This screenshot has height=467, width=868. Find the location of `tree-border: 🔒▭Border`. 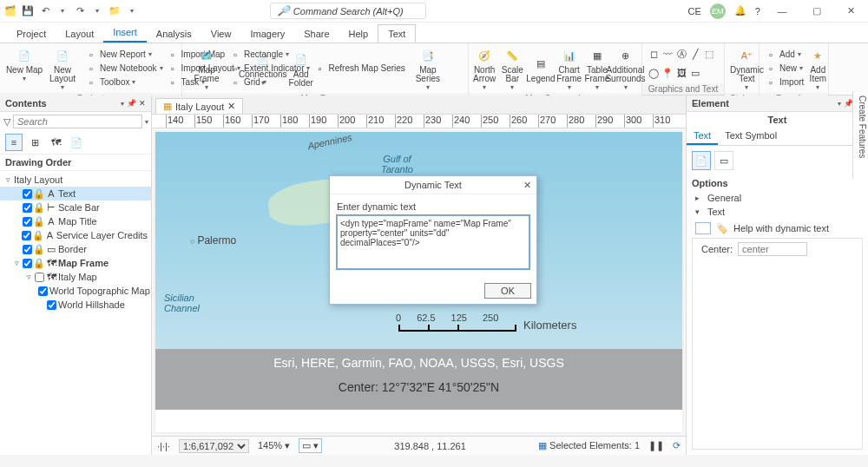

tree-border: 🔒▭Border is located at coordinates (76, 249).